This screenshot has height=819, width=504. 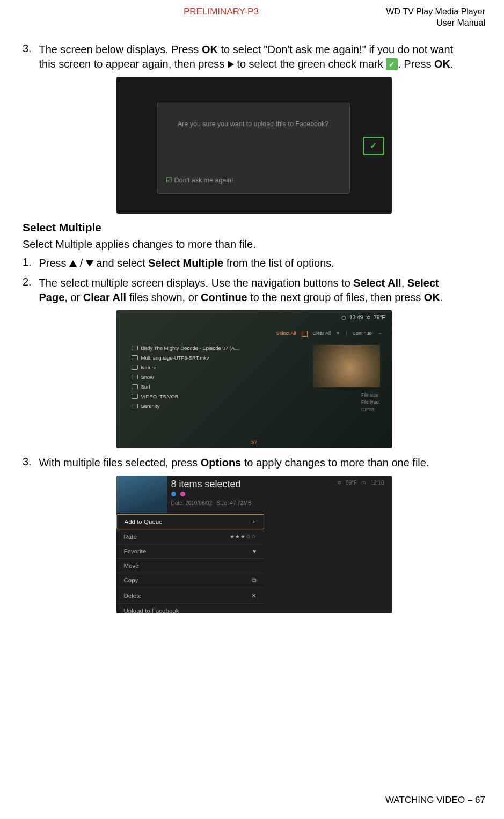 What do you see at coordinates (338, 333) in the screenshot?
I see `clear-all-icon: ✕` at bounding box center [338, 333].